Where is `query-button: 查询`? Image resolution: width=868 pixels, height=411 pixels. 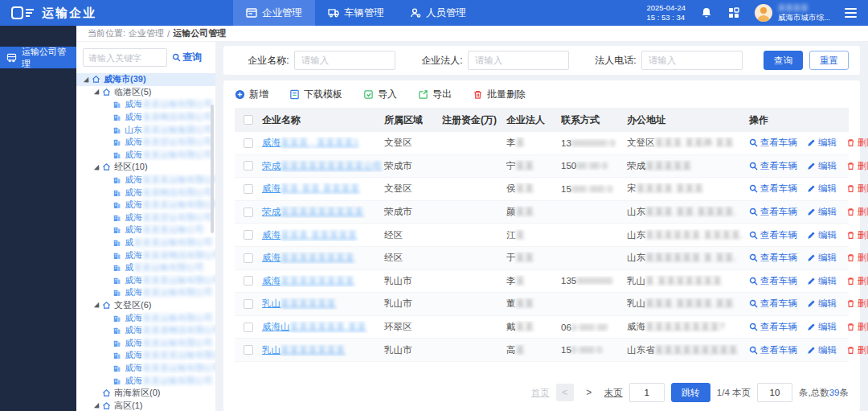 query-button: 查询 is located at coordinates (783, 60).